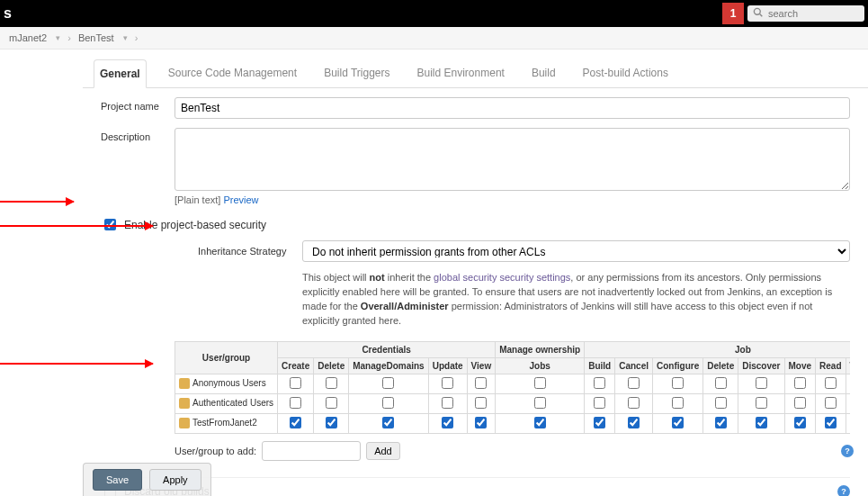 The height and width of the screenshot is (496, 868). Describe the element at coordinates (198, 200) in the screenshot. I see `plain-text-label: [Plain text]` at that location.